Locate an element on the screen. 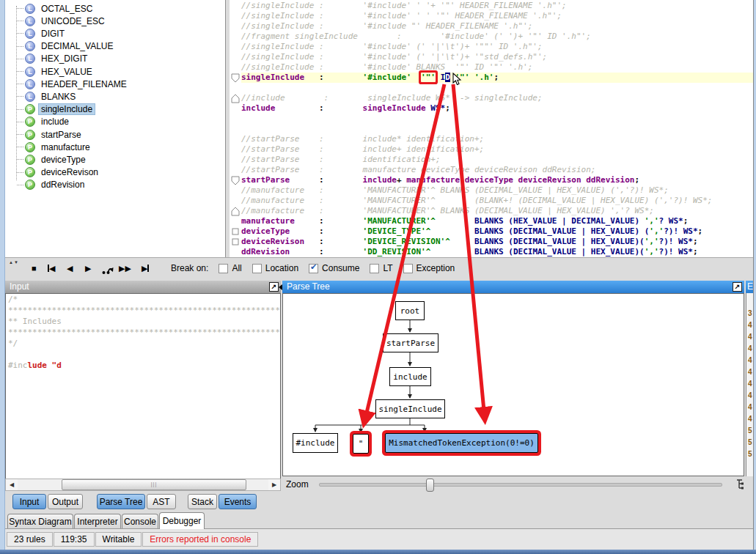 The height and width of the screenshot is (554, 756). rule-tree-item-label: DECIMAL_VALUE is located at coordinates (77, 46).